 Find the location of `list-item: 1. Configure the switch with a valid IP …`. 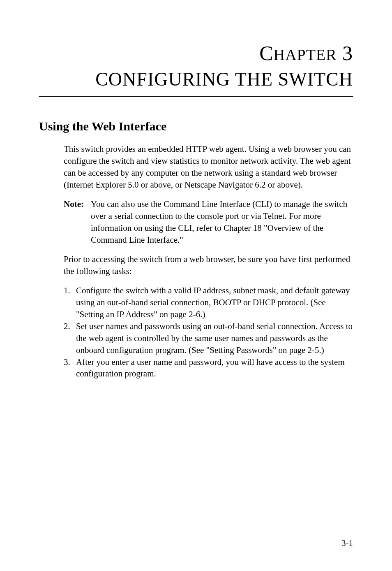

list-item: 1. Configure the switch with a valid IP … is located at coordinates (208, 303).